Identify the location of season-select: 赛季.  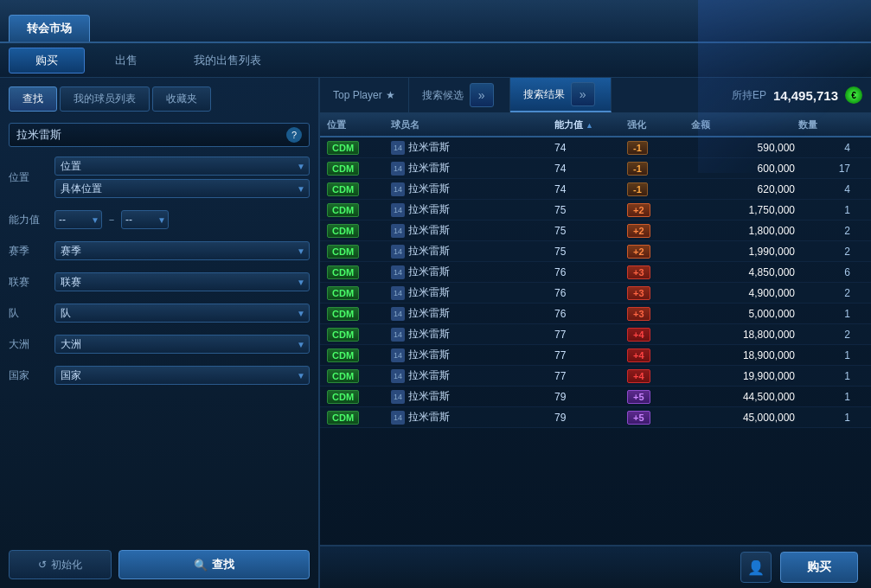
(182, 251).